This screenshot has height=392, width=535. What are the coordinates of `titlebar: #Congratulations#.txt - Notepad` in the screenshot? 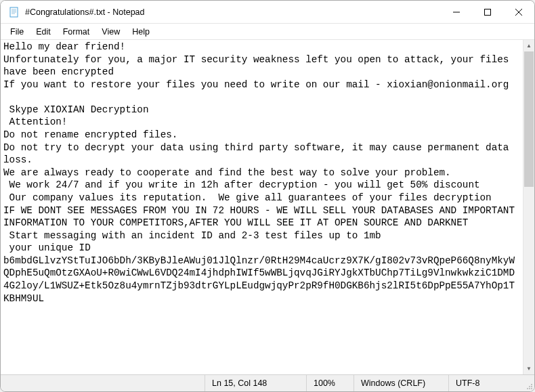 It's located at (268, 12).